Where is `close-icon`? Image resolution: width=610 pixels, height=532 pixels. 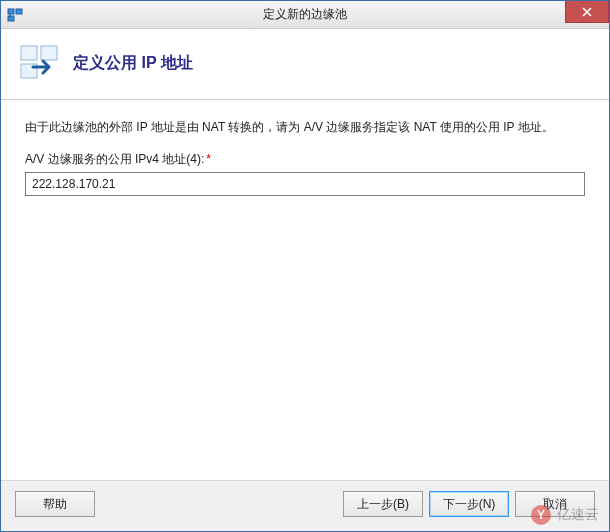
close-icon is located at coordinates (587, 12).